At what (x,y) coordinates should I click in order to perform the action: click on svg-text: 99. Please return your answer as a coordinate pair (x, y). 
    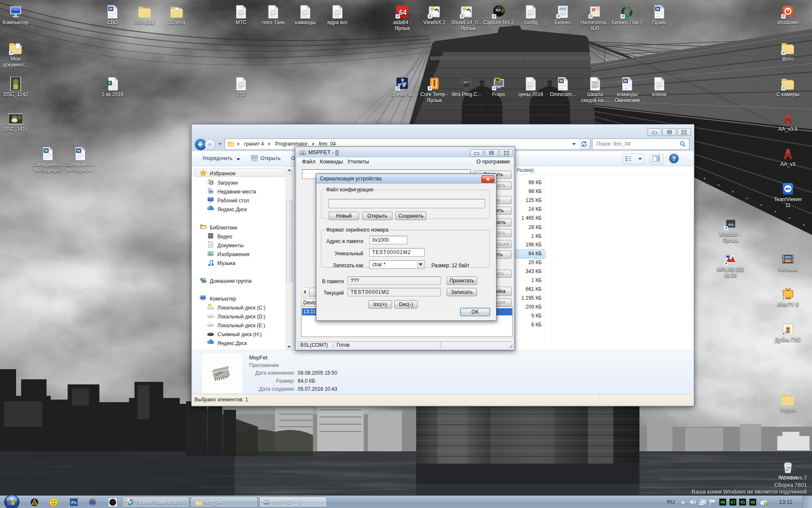
    Looking at the image, I should click on (497, 80).